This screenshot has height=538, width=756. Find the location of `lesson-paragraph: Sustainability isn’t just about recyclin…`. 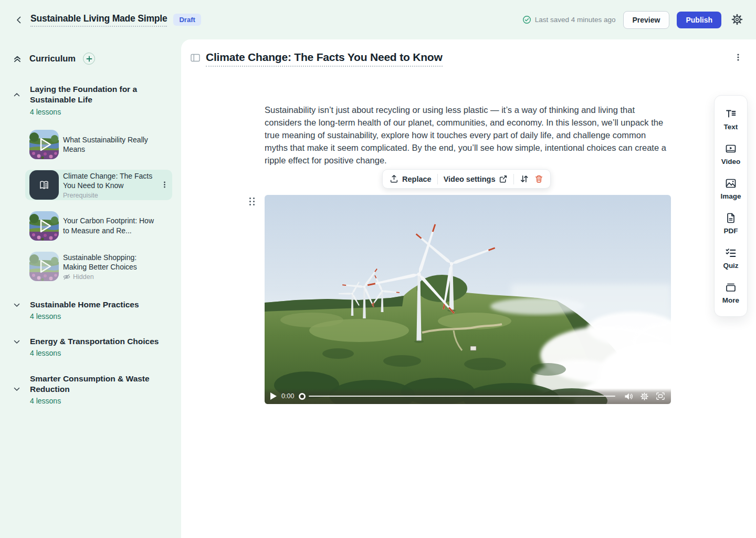

lesson-paragraph: Sustainability isn’t just about recyclin… is located at coordinates (468, 135).